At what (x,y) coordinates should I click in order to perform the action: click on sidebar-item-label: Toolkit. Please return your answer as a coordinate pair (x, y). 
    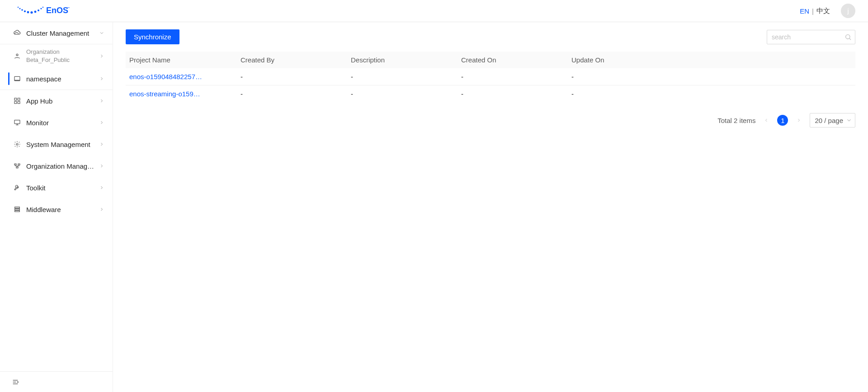
    Looking at the image, I should click on (61, 188).